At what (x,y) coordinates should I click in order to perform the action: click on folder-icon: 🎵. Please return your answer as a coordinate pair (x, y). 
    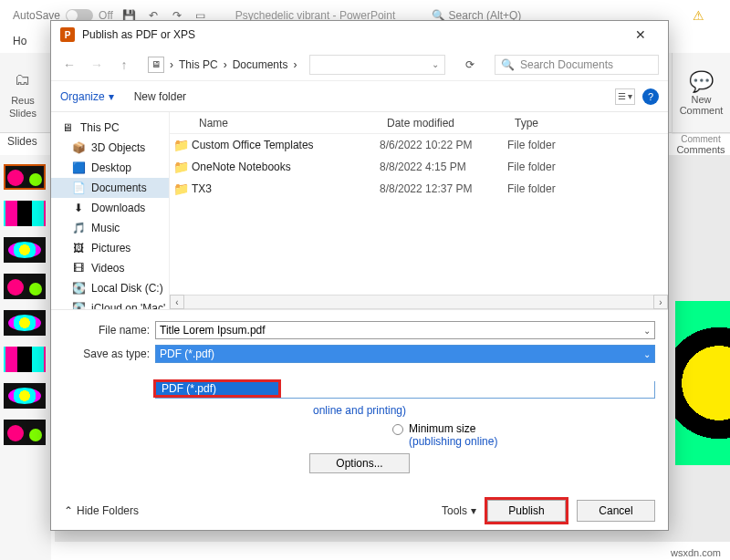
    Looking at the image, I should click on (78, 228).